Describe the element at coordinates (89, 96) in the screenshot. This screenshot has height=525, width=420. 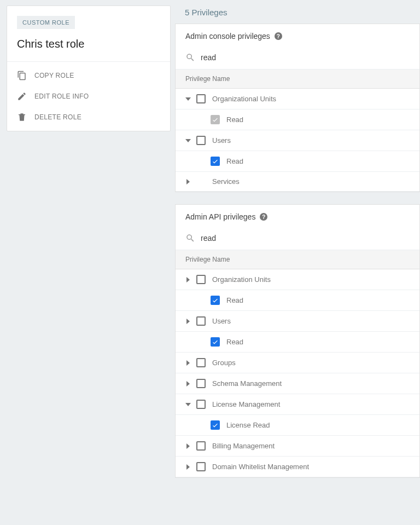
I see `edit-role-button: EDIT ROLE INFO` at that location.